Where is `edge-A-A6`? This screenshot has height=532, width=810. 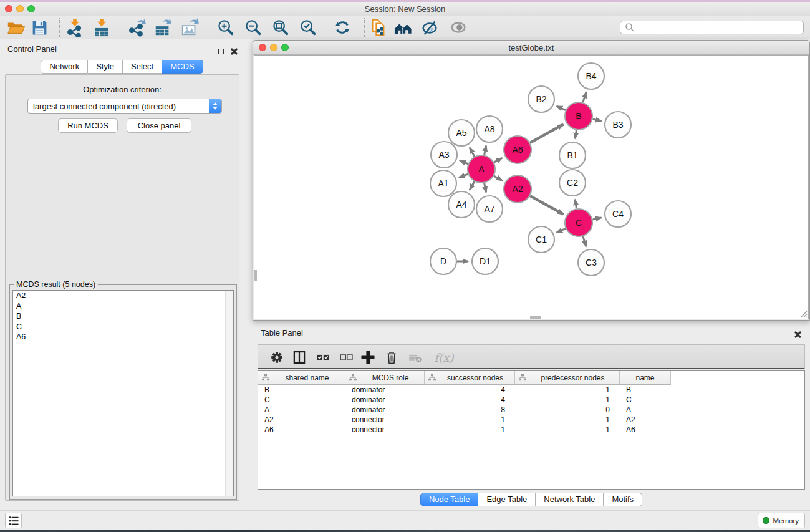
edge-A-A6 is located at coordinates (498, 160).